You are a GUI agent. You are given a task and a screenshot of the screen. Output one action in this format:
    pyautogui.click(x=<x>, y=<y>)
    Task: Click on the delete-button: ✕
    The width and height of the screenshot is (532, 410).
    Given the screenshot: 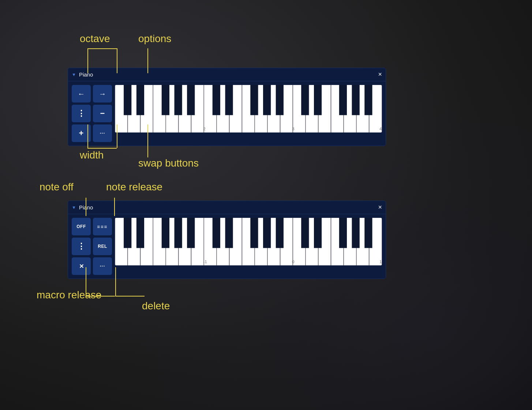 What is the action you would take?
    pyautogui.click(x=81, y=266)
    